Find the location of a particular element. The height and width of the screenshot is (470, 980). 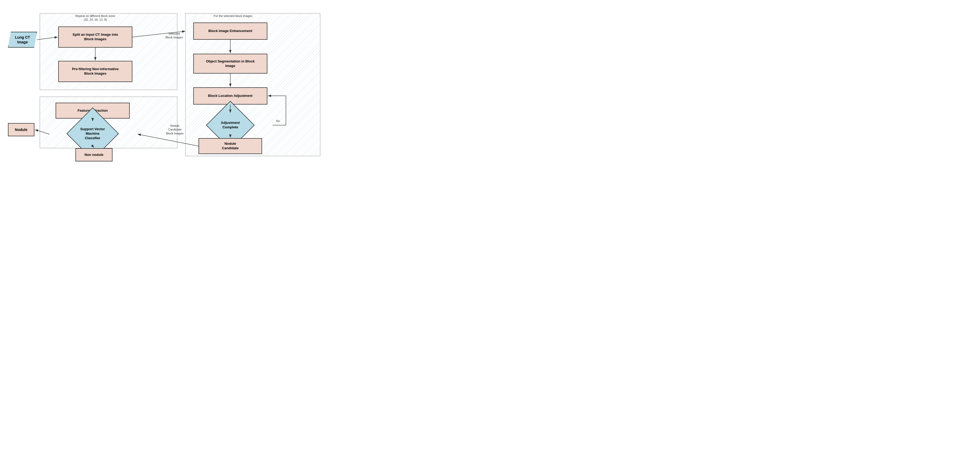

nodule-candidate-node: NoduleCandidate is located at coordinates (231, 146).